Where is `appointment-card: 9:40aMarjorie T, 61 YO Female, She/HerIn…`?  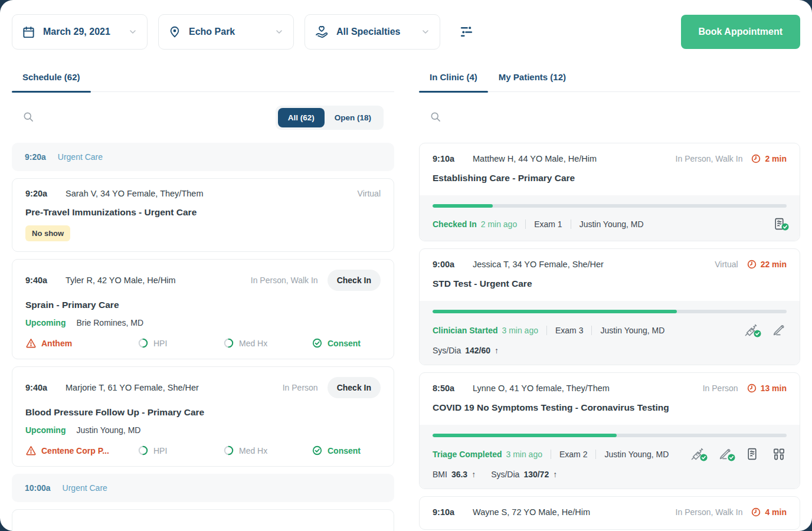
appointment-card: 9:40aMarjorie T, 61 YO Female, She/HerIn… is located at coordinates (203, 417).